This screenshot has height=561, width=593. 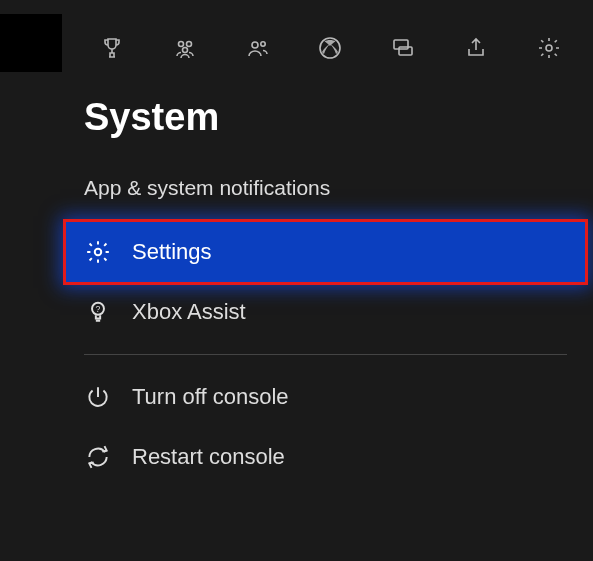 What do you see at coordinates (258, 48) in the screenshot?
I see `party-icon` at bounding box center [258, 48].